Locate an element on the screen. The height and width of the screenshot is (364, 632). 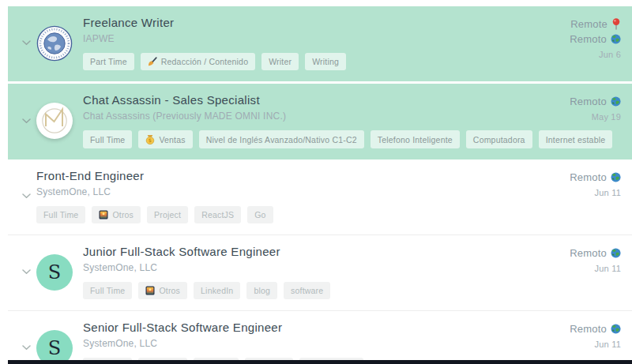
tag-category: Redacción / Contenido is located at coordinates (198, 62).